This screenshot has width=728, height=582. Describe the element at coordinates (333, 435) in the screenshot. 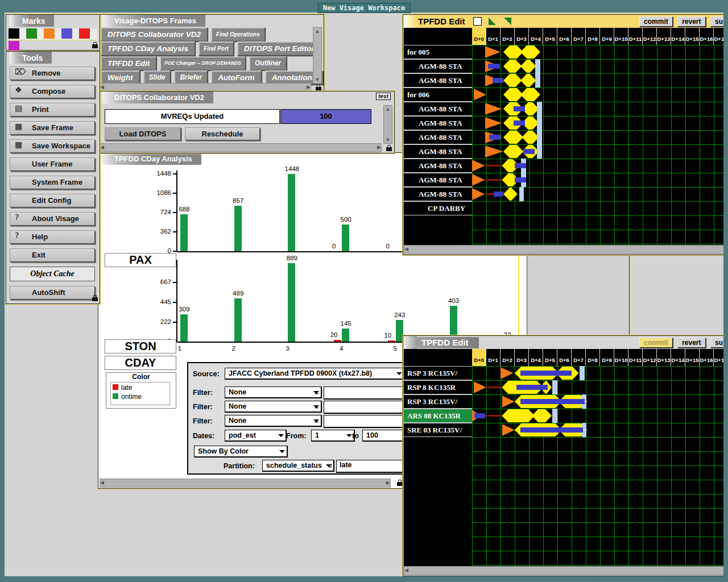

I see `from-dropdown: 1` at that location.